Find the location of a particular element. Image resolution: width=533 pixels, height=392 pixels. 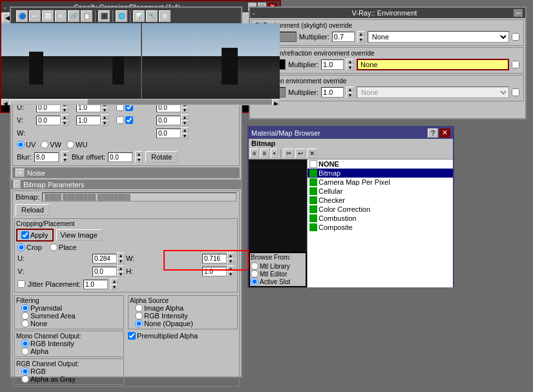

crop-u-spinner: ▲▼ is located at coordinates (109, 258).